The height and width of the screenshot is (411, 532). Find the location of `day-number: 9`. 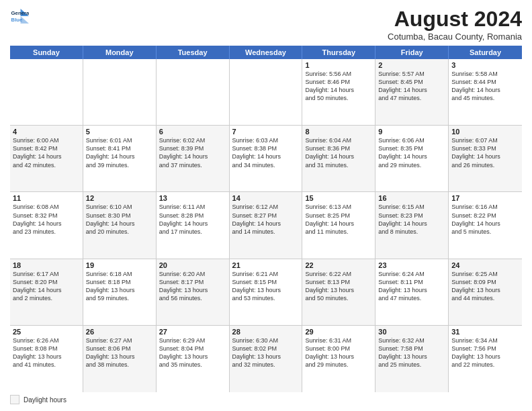

day-number: 9 is located at coordinates (412, 132).